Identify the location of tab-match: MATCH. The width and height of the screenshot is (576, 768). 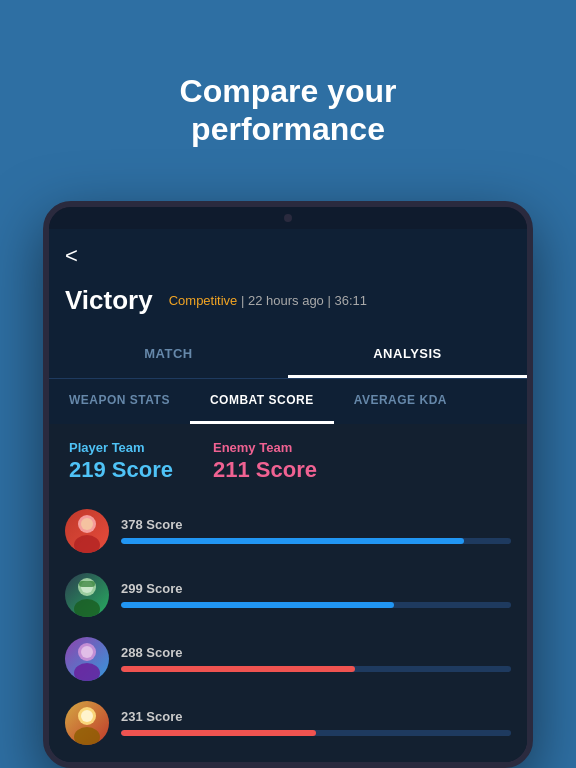
(168, 355).